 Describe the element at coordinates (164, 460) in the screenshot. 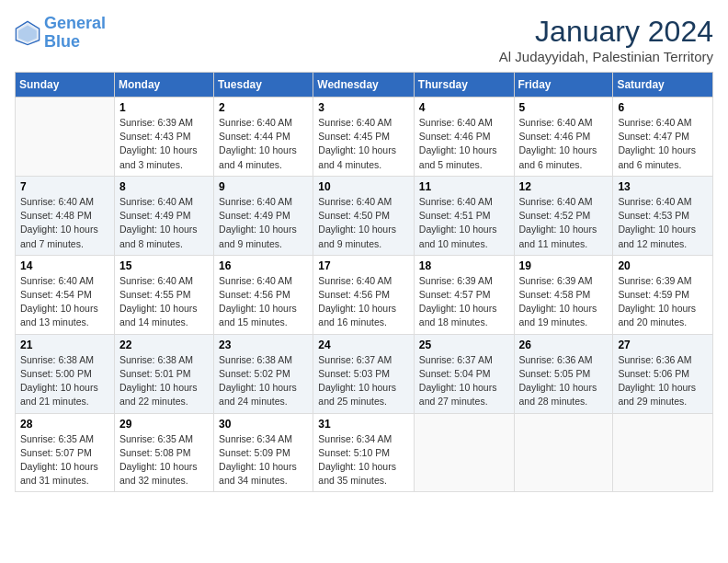

I see `day-info: Sunrise: 6:35 AMSunset: 5:08 PMDaylight:…` at that location.